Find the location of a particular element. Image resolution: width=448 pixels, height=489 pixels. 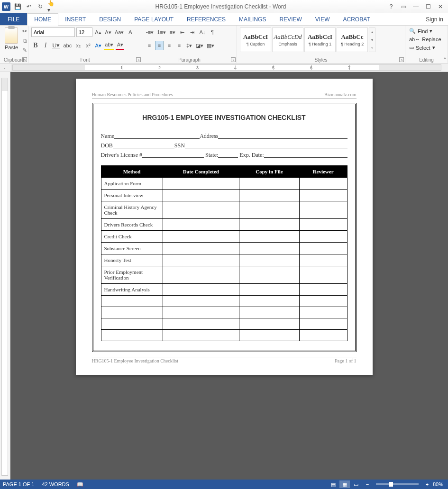

th-method: Method is located at coordinates (132, 172).